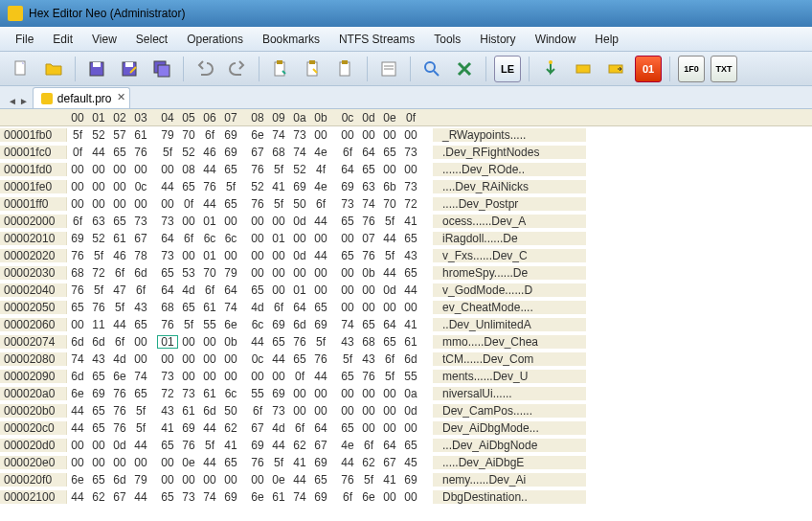 The height and width of the screenshot is (521, 812). Describe the element at coordinates (99, 273) in the screenshot. I see `byte-cell: 72` at that location.